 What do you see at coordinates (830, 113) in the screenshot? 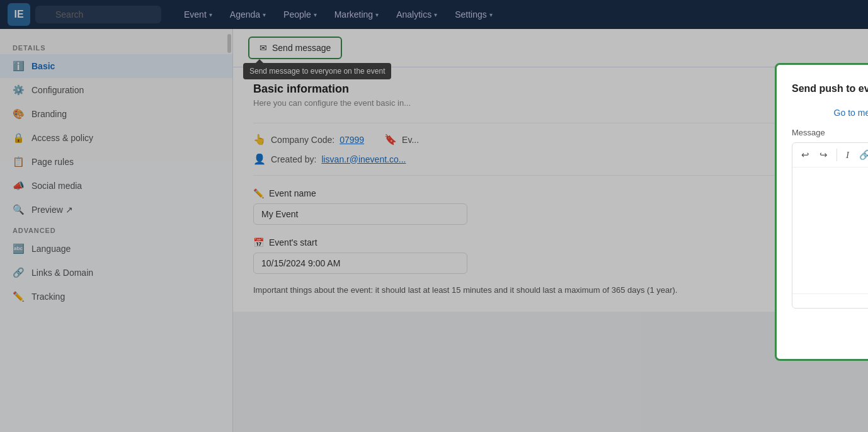
I see `messages-scheduling-link: Go to messages scheduling` at bounding box center [830, 113].